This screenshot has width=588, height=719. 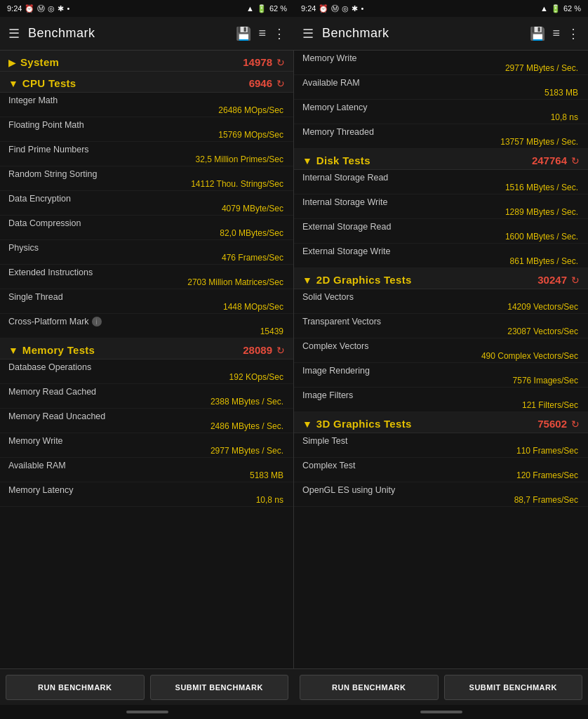 I want to click on section-score: 30247, so click(x=552, y=279).